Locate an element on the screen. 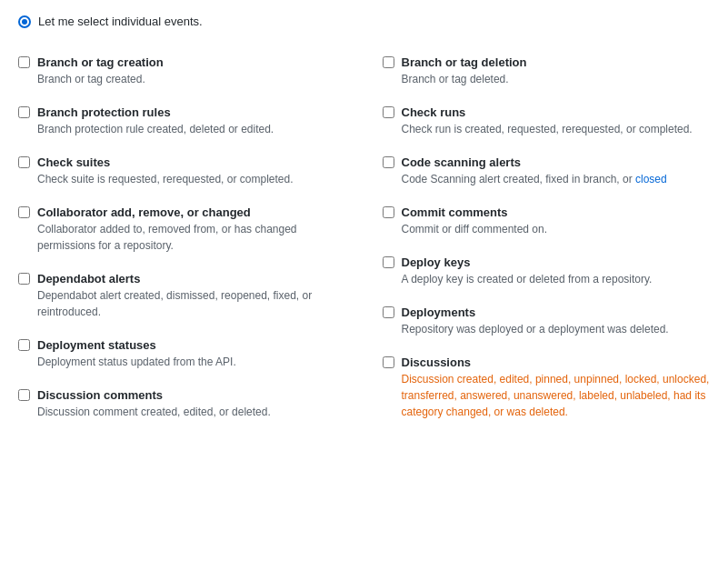 This screenshot has width=728, height=581. checkbox-deployments is located at coordinates (389, 314).